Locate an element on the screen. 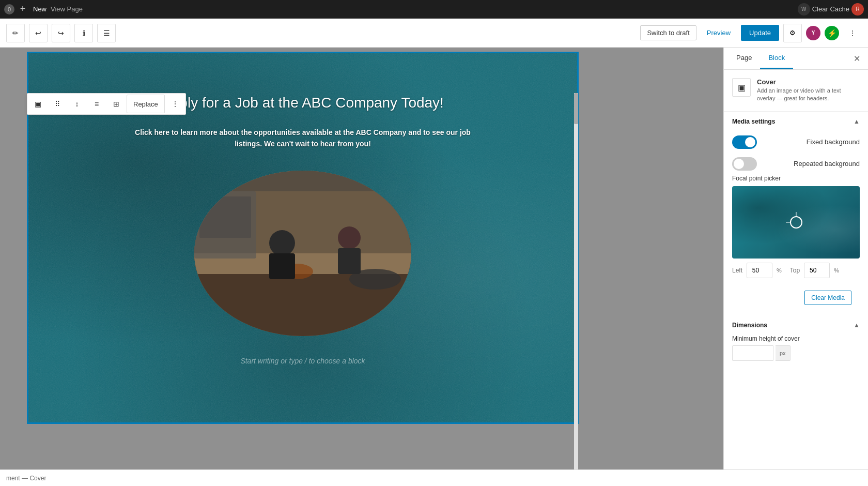 The height and width of the screenshot is (486, 868). edit-pen-button: ✏ is located at coordinates (16, 33).